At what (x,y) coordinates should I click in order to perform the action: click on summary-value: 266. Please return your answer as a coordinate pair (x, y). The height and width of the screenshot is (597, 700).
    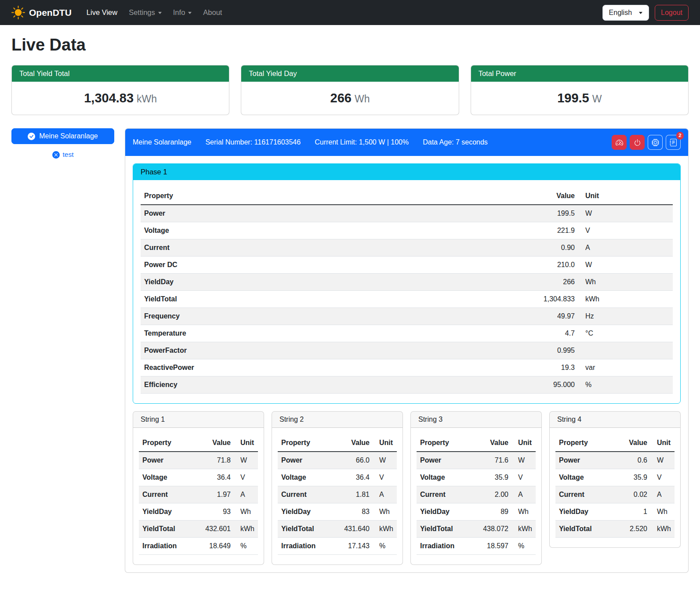
    Looking at the image, I should click on (341, 98).